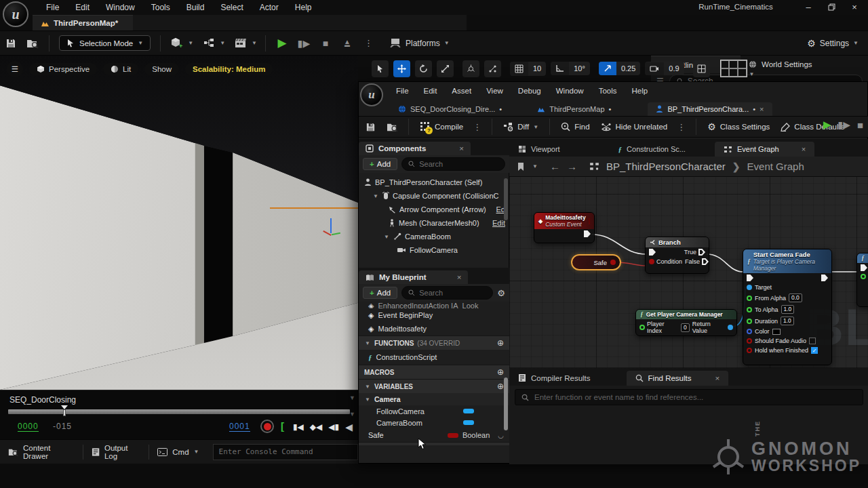 The height and width of the screenshot is (488, 868). What do you see at coordinates (434, 371) in the screenshot?
I see `macros-section-header: MACROS ⊕` at bounding box center [434, 371].